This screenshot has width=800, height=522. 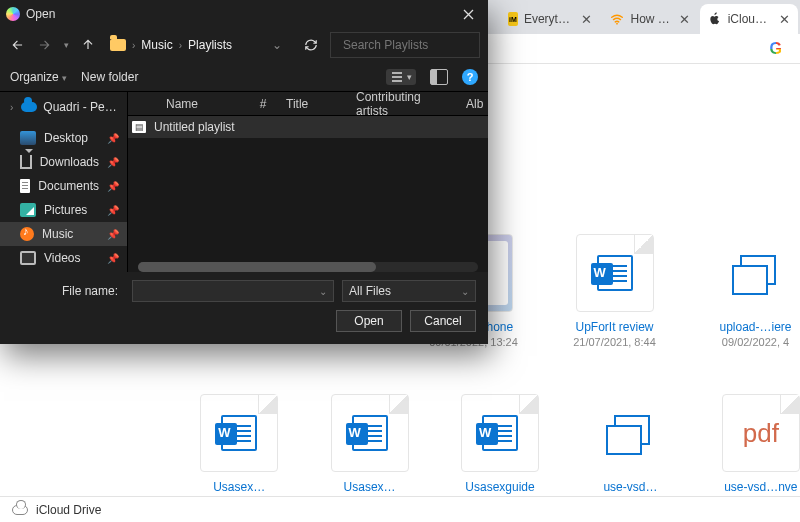 I want to click on refresh-button, so click(x=311, y=45).